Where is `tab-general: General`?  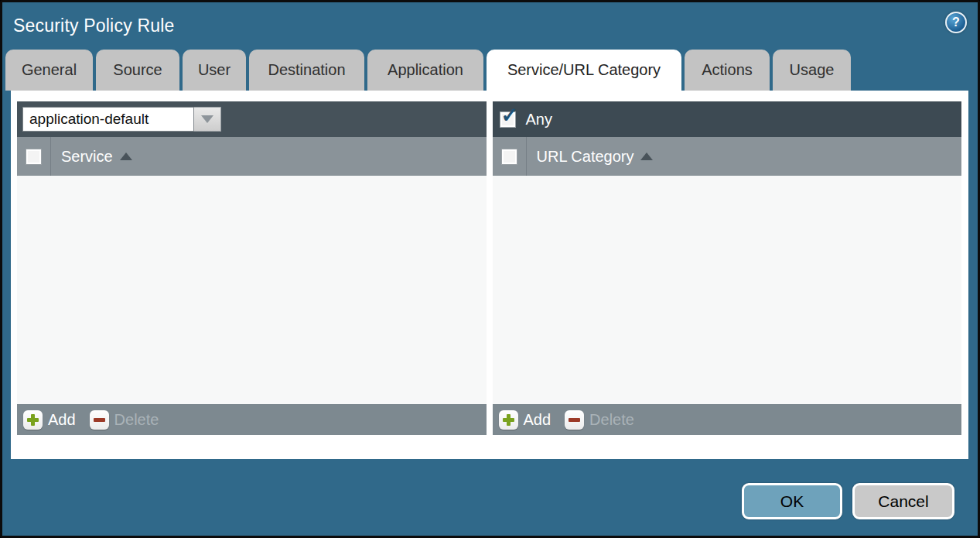 tab-general: General is located at coordinates (50, 70).